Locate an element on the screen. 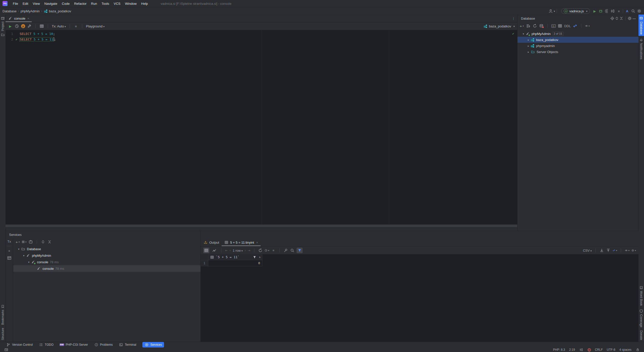  jump-to-console-icon is located at coordinates (575, 26).